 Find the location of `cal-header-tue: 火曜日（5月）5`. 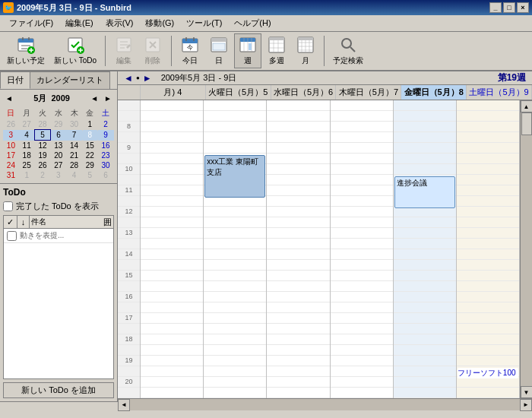

cal-header-tue: 火曜日（5月）5 is located at coordinates (239, 93).